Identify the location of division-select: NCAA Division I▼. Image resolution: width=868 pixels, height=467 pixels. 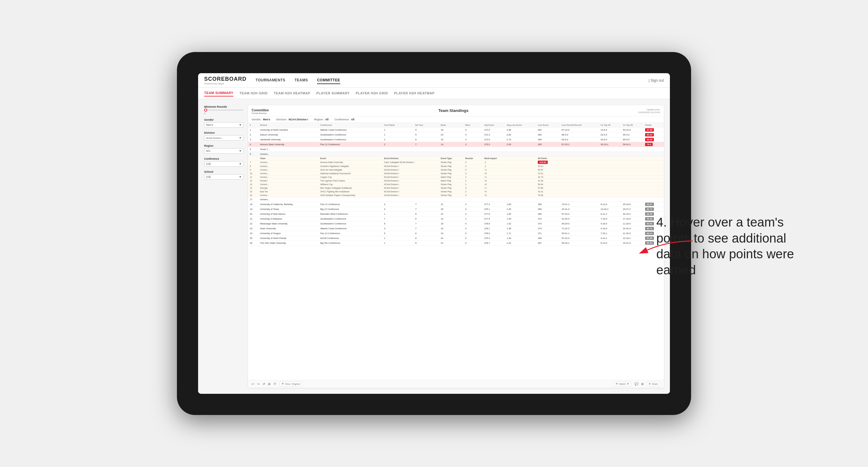
(224, 138).